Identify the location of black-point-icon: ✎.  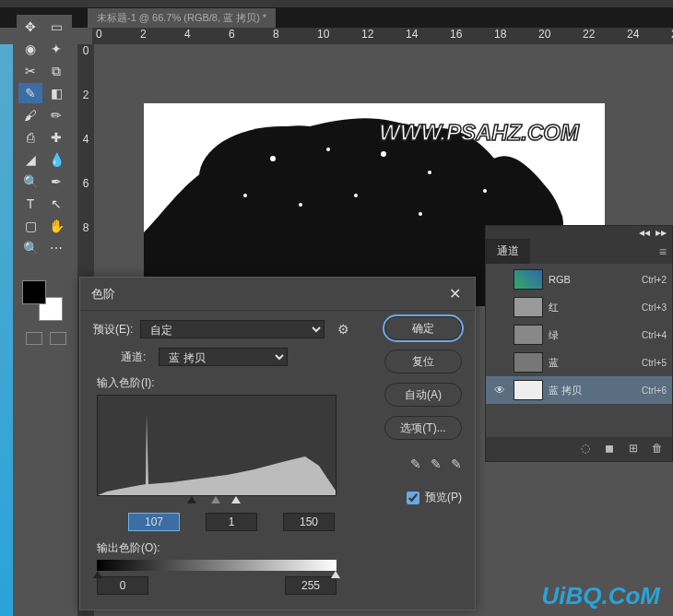
(416, 464).